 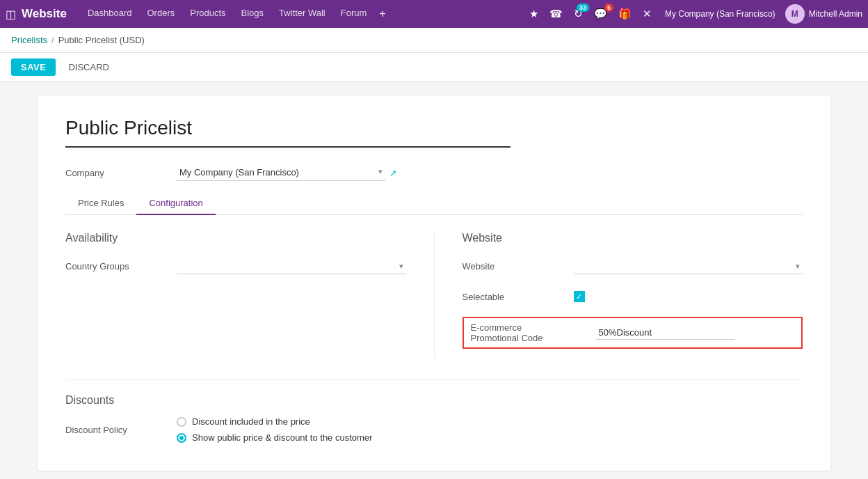 What do you see at coordinates (633, 266) in the screenshot?
I see `website-field-row: Website` at bounding box center [633, 266].